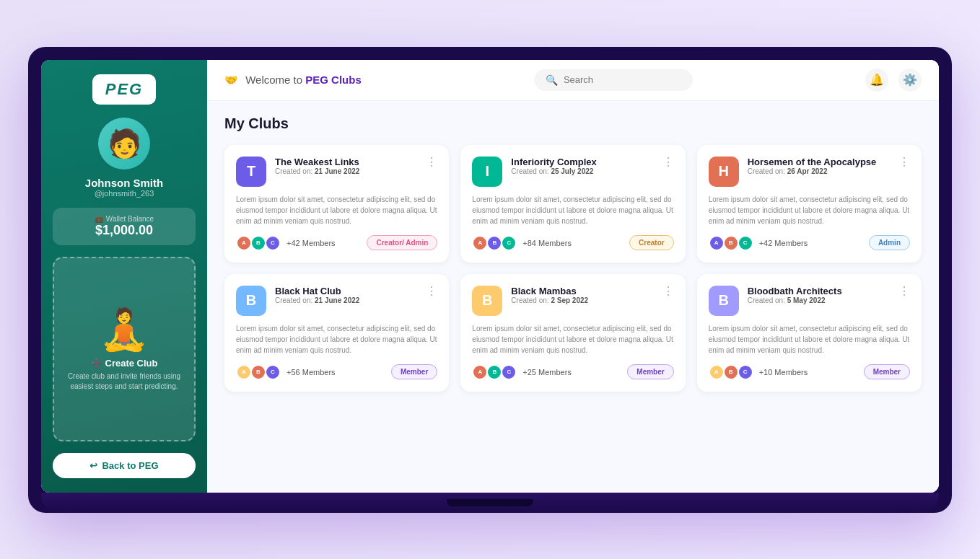  I want to click on laptop-notch, so click(490, 503).